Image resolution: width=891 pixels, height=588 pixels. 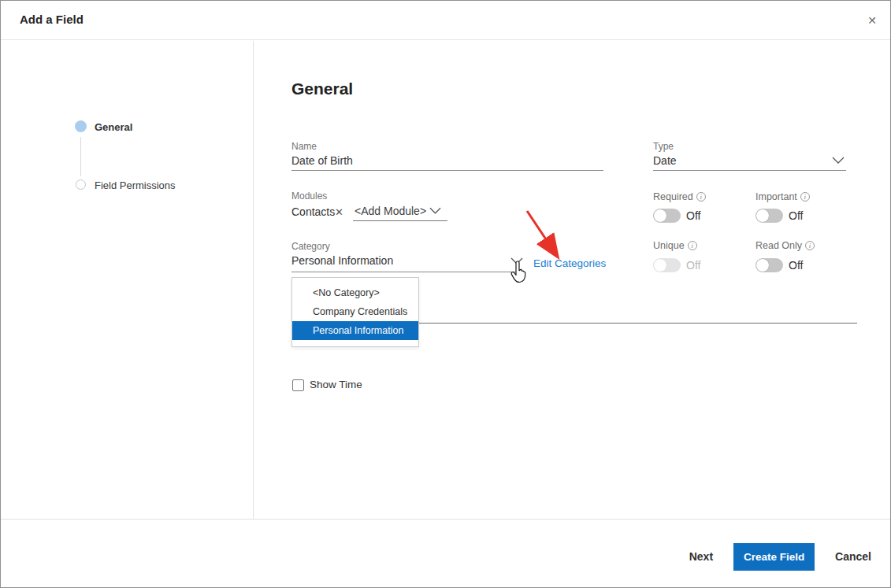 What do you see at coordinates (80, 184) in the screenshot?
I see `step-permissions-dot` at bounding box center [80, 184].